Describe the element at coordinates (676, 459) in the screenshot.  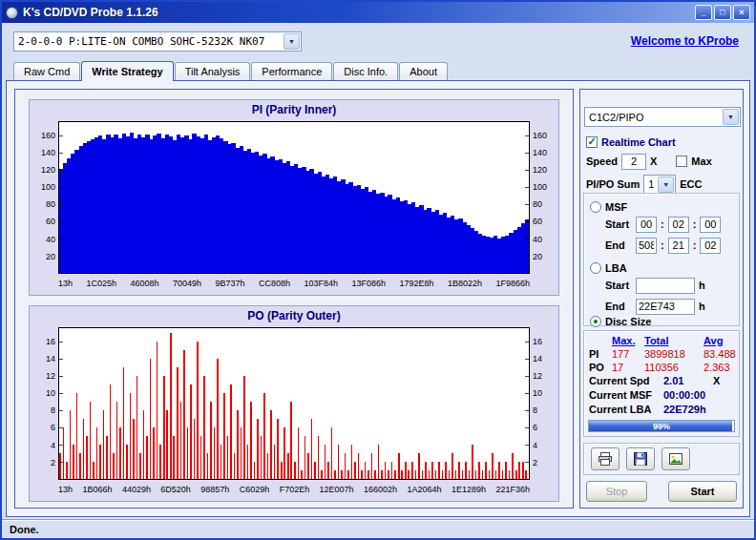
I see `snapshot-icon` at that location.